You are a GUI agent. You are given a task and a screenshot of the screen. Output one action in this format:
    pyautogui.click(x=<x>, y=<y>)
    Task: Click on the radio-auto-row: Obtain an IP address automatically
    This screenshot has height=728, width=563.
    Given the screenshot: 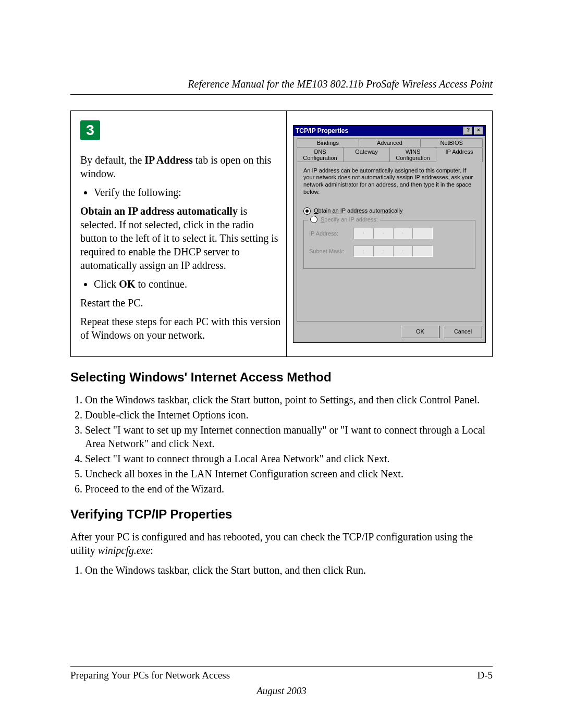 What is the action you would take?
    pyautogui.click(x=389, y=211)
    